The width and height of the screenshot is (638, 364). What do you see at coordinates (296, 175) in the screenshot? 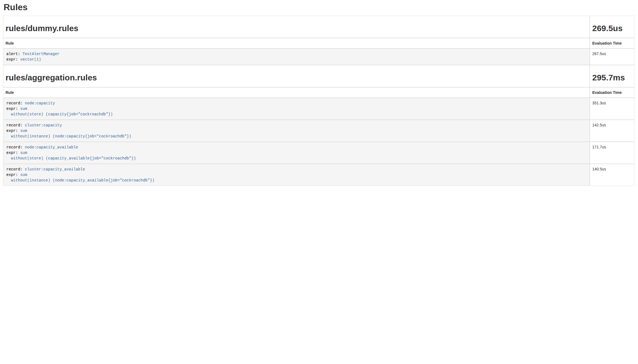
I see `rule-cell: record: cluster:capacity_available expr:…` at bounding box center [296, 175].